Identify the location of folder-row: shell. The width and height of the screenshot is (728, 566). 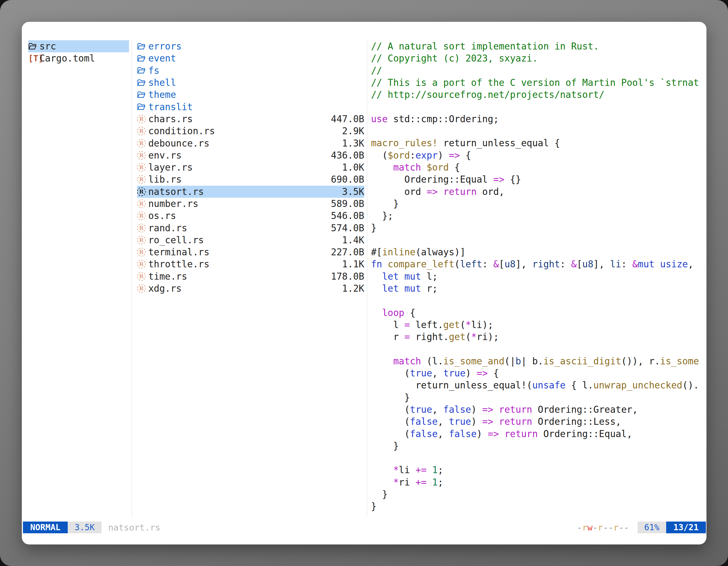
(251, 83).